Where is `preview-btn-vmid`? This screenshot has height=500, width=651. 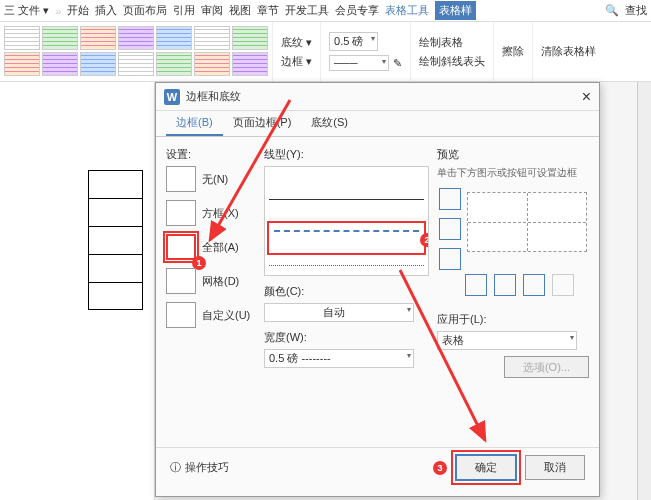
preview-btn-vmid is located at coordinates (505, 285).